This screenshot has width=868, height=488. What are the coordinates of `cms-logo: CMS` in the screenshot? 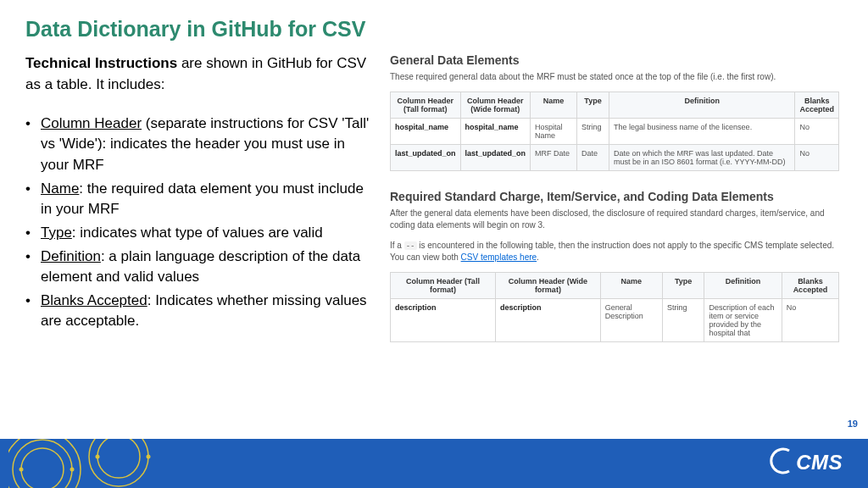 It's located at (805, 463).